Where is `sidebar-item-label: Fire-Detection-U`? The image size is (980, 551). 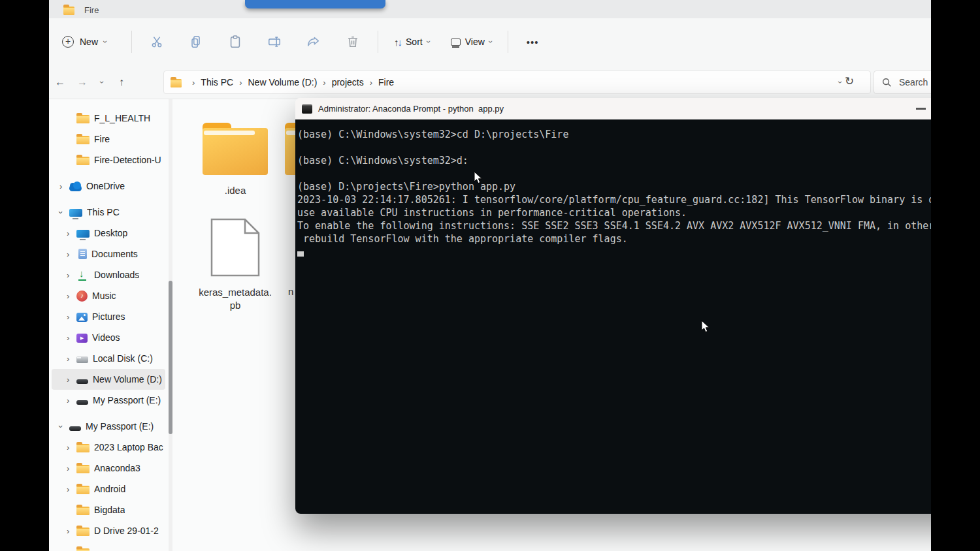
sidebar-item-label: Fire-Detection-U is located at coordinates (128, 160).